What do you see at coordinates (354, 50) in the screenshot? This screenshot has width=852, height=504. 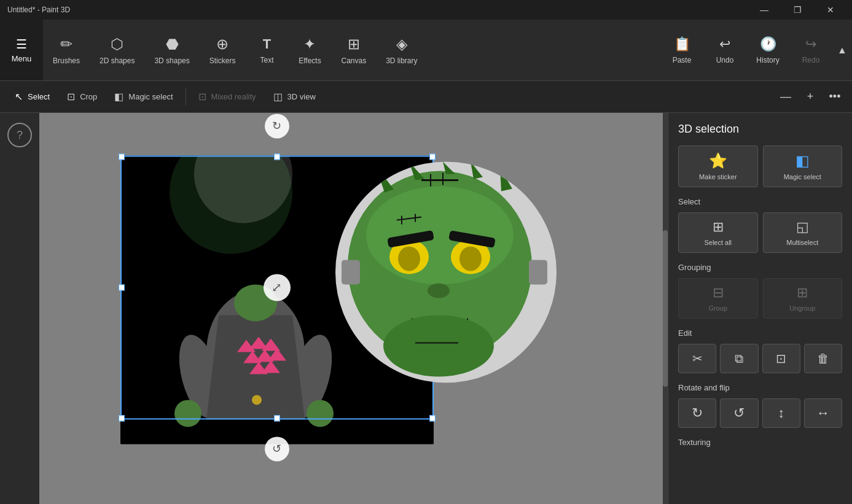 I see `toolbar-canvas: ⊞ Canvas` at bounding box center [354, 50].